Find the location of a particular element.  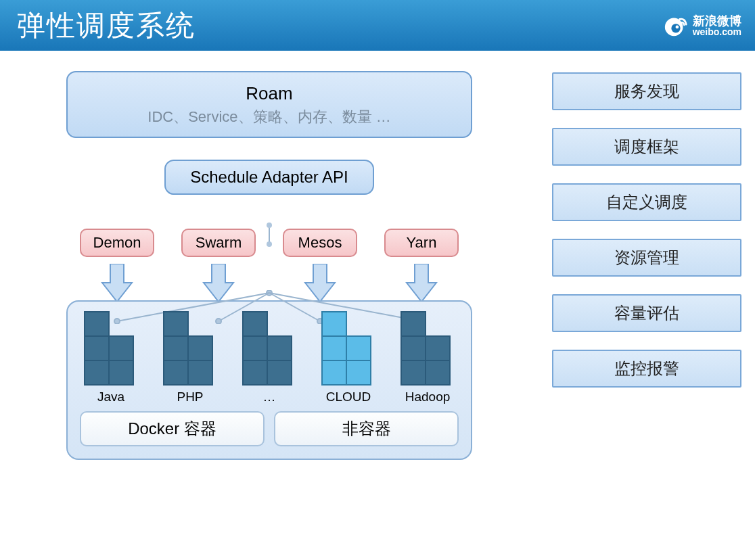

scheduler-swarm: Swarm is located at coordinates (219, 243).